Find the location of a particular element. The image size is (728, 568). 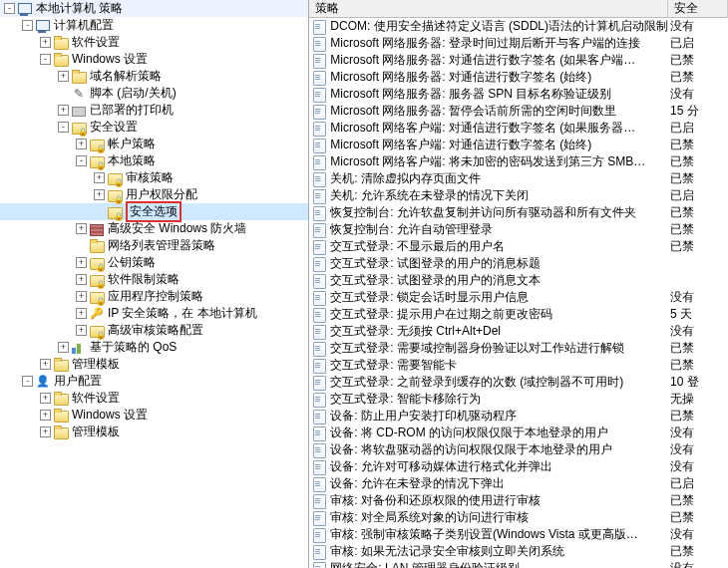

ip-security: +IP 安全策略，在 本地计算机 is located at coordinates (154, 313).